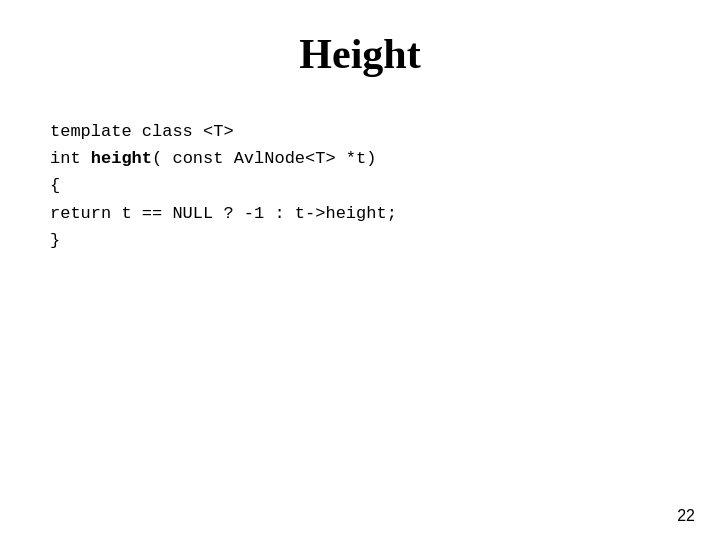 The width and height of the screenshot is (720, 540). What do you see at coordinates (385, 214) in the screenshot?
I see `code-line-4: return t == NULL ? -1 : t->height;` at bounding box center [385, 214].